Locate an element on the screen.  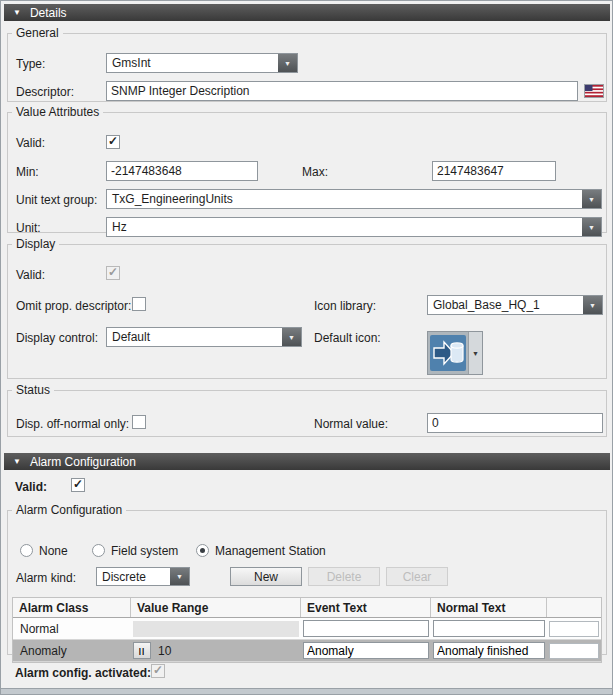
icon-library-label: Icon library: is located at coordinates (345, 306).